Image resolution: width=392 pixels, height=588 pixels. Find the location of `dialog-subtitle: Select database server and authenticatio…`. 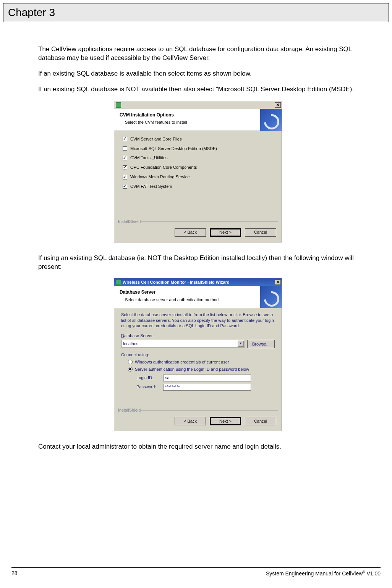

dialog-subtitle: Select database server and authenticatio… is located at coordinates (198, 300).